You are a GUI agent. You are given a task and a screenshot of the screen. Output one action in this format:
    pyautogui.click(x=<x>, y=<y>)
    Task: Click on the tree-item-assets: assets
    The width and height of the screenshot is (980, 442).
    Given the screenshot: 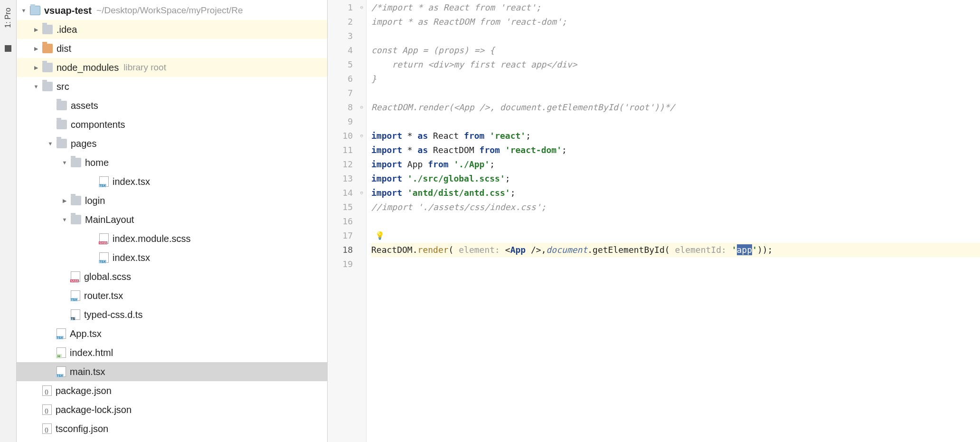 What is the action you would take?
    pyautogui.click(x=172, y=106)
    